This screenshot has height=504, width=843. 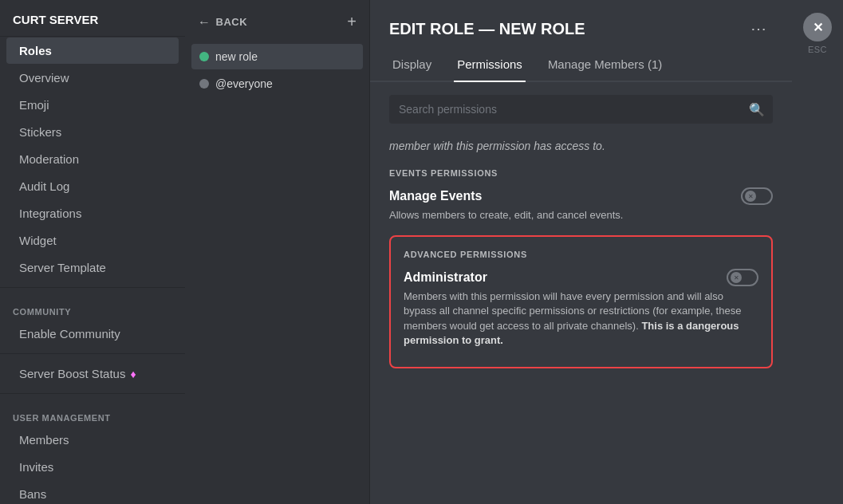 I want to click on toggle-knob-manage-events, so click(x=750, y=196).